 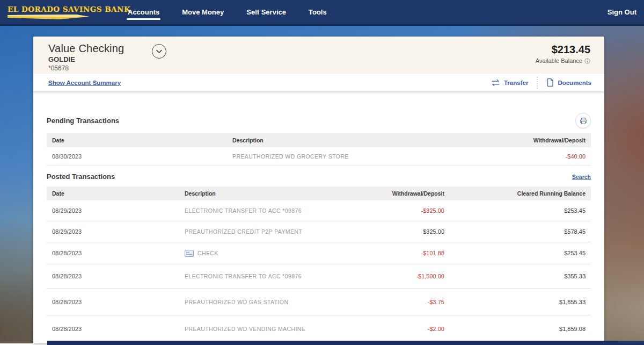 I want to click on print-button, so click(x=583, y=120).